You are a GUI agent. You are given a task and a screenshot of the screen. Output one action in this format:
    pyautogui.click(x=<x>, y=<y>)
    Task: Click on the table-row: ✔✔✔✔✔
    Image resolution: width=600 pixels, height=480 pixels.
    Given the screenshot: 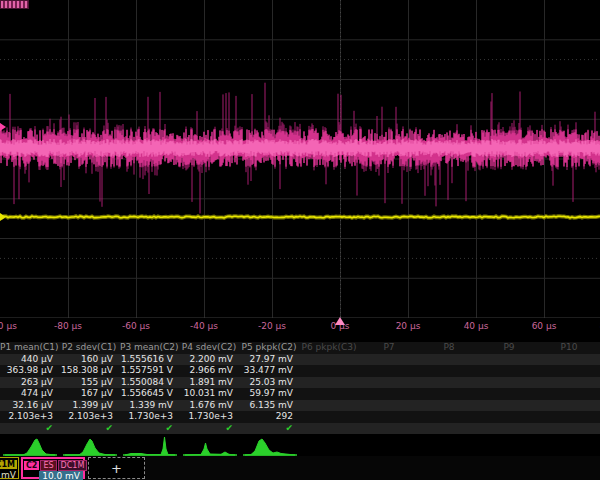 What is the action you would take?
    pyautogui.click(x=300, y=429)
    